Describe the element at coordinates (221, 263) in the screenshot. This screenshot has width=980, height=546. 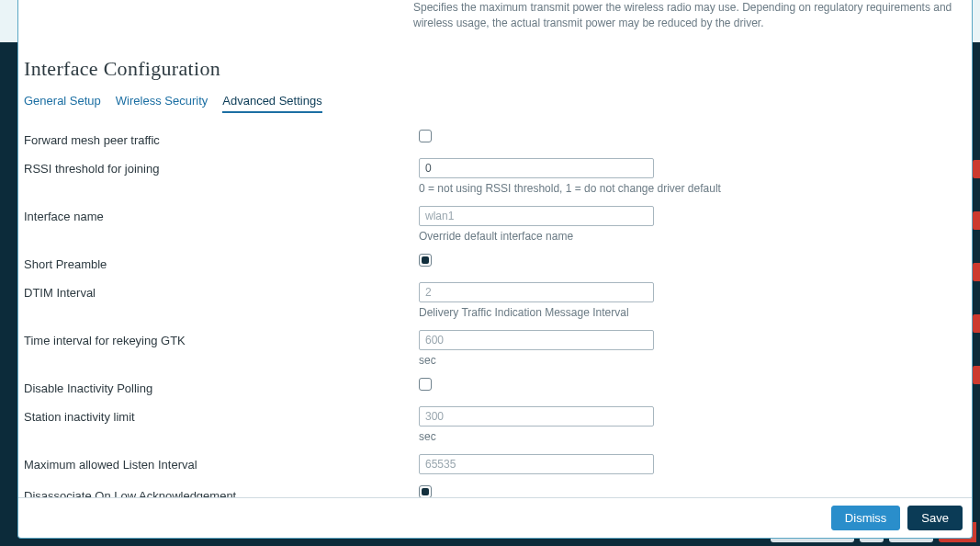
I see `short-preamble-label: Short Preamble` at that location.